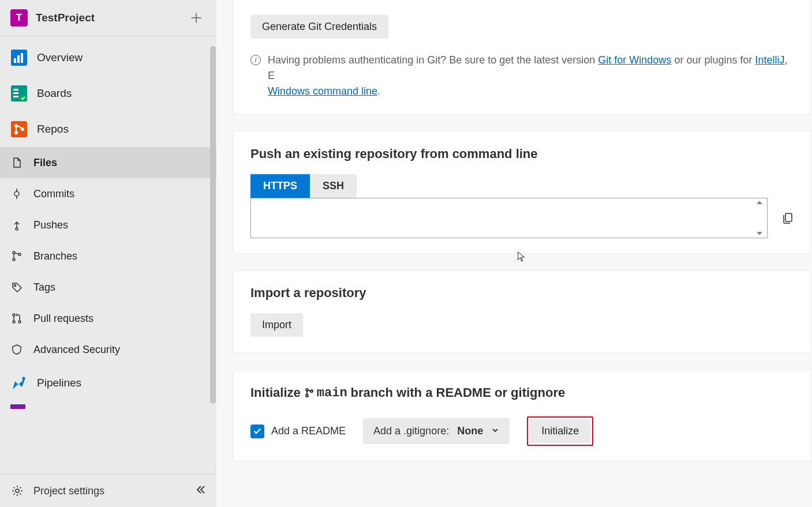 The width and height of the screenshot is (812, 507). I want to click on info-text: ., so click(379, 91).